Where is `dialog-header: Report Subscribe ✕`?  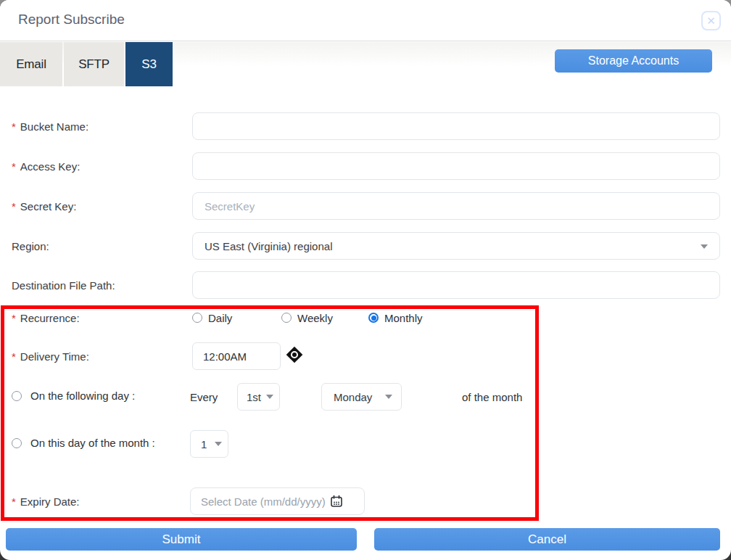 dialog-header: Report Subscribe ✕ is located at coordinates (366, 20).